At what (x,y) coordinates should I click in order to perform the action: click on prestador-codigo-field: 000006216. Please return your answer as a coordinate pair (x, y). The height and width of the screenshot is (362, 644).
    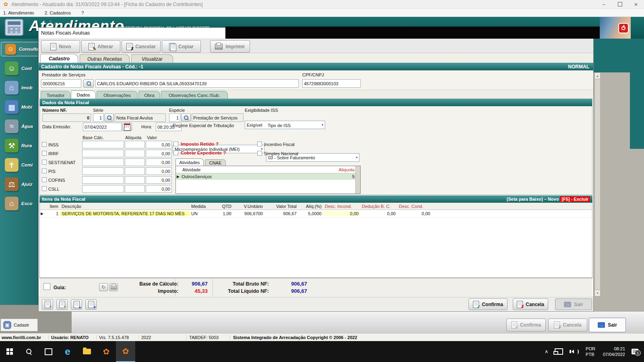
    Looking at the image, I should click on (61, 84).